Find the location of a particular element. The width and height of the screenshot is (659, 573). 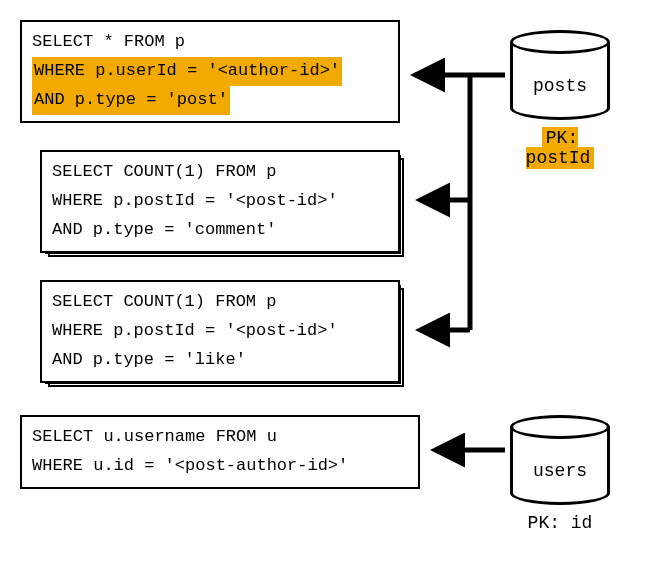

database-posts: posts PK: postId is located at coordinates (560, 99).